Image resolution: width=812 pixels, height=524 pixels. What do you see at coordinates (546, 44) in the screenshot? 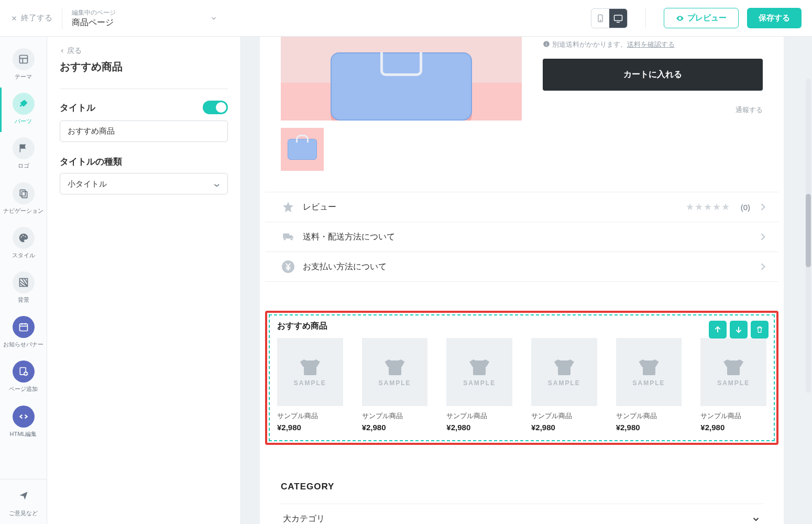
I see `info-icon` at bounding box center [546, 44].